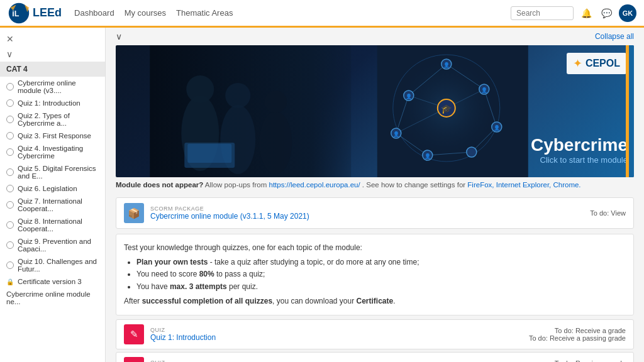 The width and height of the screenshot is (644, 362). What do you see at coordinates (606, 13) in the screenshot?
I see `message-icon: 💬` at bounding box center [606, 13].